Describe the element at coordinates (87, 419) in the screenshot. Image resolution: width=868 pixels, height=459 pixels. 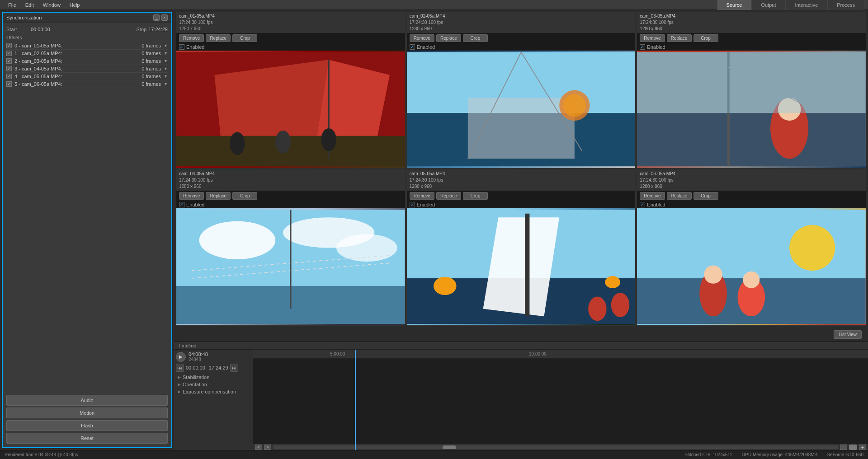
I see `sync-buttons: Audio Motion Flash Reset` at that location.